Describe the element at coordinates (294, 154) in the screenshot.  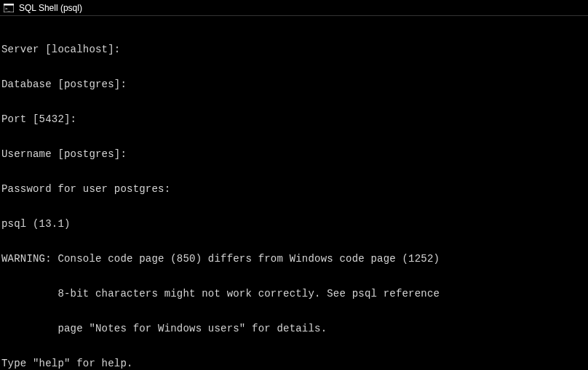
I see `terminal-line: Username [postgres]:` at that location.